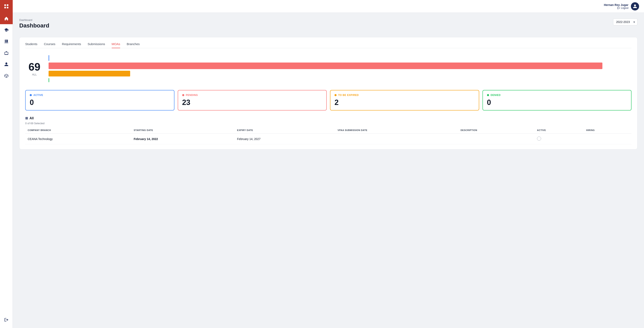 This screenshot has height=328, width=644. I want to click on active-count: 0, so click(100, 102).